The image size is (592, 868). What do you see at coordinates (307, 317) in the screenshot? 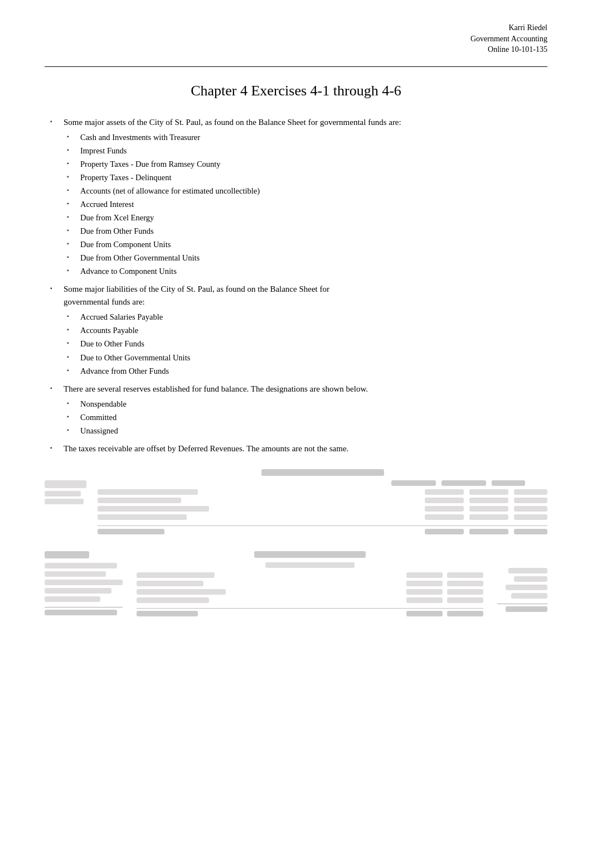
I see `list-item: ▪ Accrued Salaries Payable` at bounding box center [307, 317].